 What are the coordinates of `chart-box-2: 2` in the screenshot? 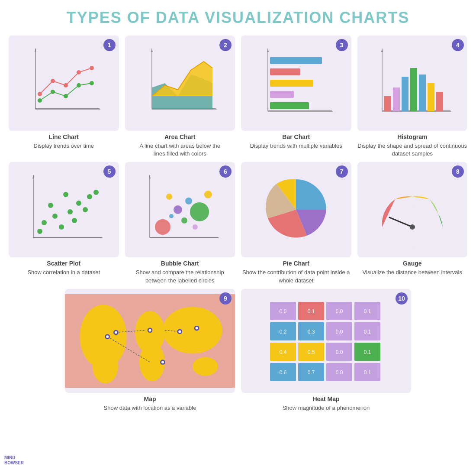 It's located at (180, 83).